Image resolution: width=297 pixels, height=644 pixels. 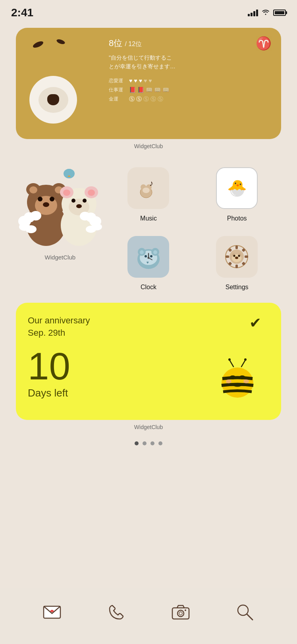 I want to click on widgetclub-label: WidgetClub, so click(x=60, y=257).